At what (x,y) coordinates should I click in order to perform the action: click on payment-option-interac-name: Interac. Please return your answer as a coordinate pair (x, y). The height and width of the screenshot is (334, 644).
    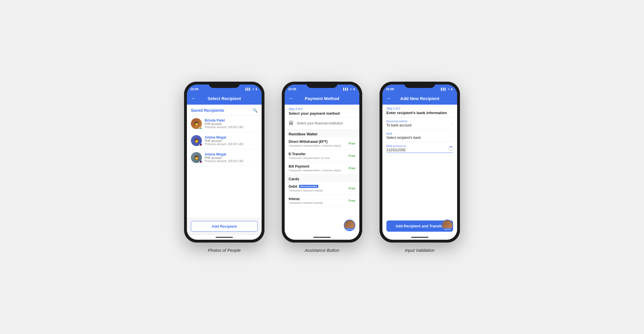
    Looking at the image, I should click on (319, 199).